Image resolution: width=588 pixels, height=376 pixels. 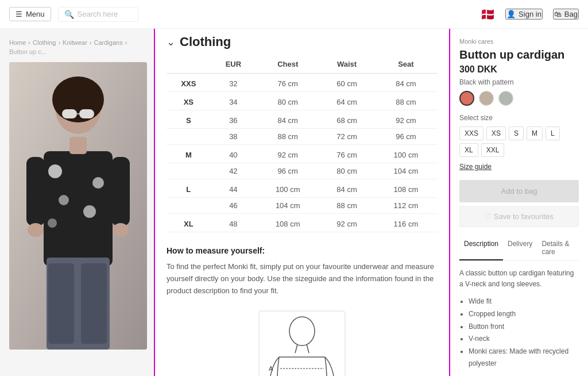 I want to click on chest-value: 92 cm, so click(x=288, y=154).